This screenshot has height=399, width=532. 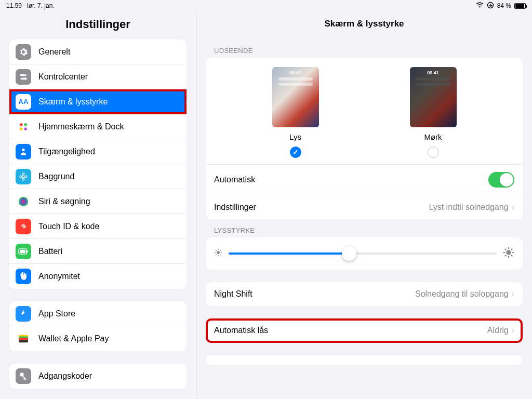 I want to click on siri-icon, so click(x=23, y=202).